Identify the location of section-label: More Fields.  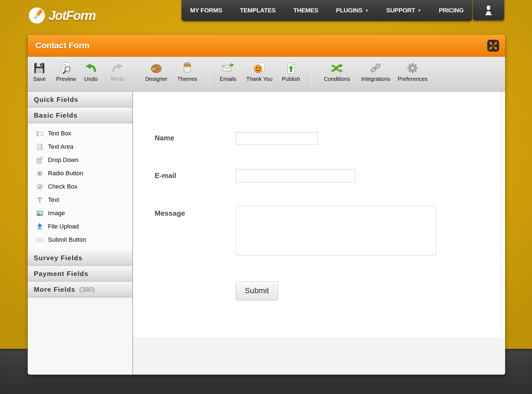
(55, 290).